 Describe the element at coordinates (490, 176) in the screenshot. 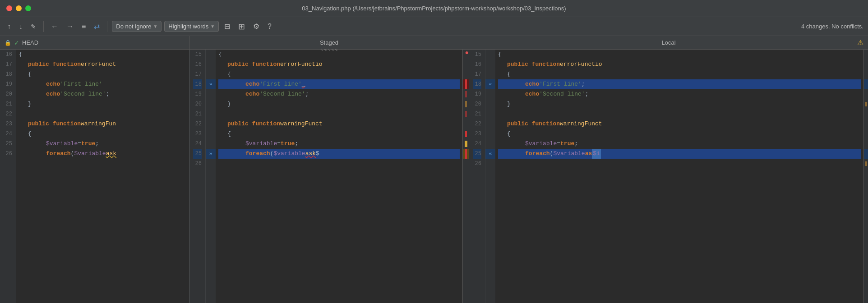

I see `right-chevron-gutter: « «` at that location.